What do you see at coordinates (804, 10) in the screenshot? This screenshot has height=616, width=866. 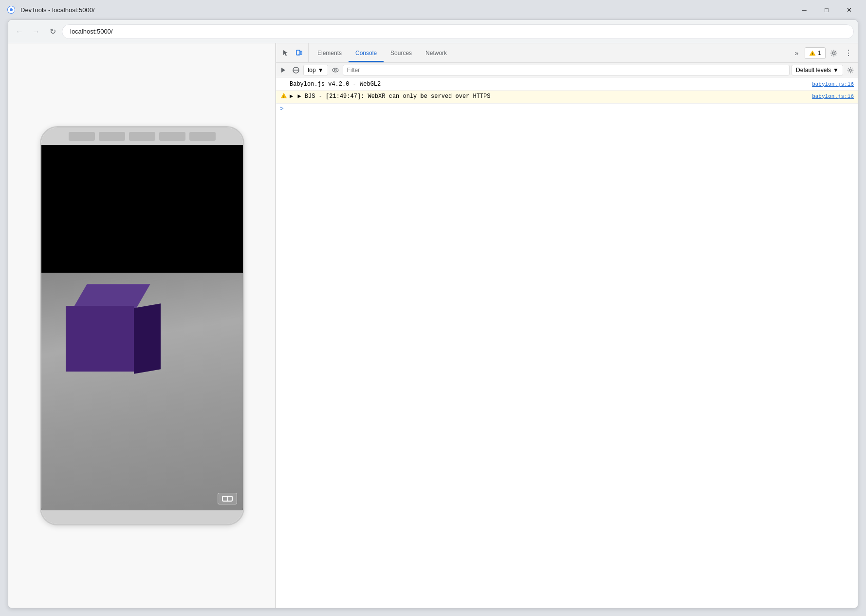 I see `minimize-button: ─` at bounding box center [804, 10].